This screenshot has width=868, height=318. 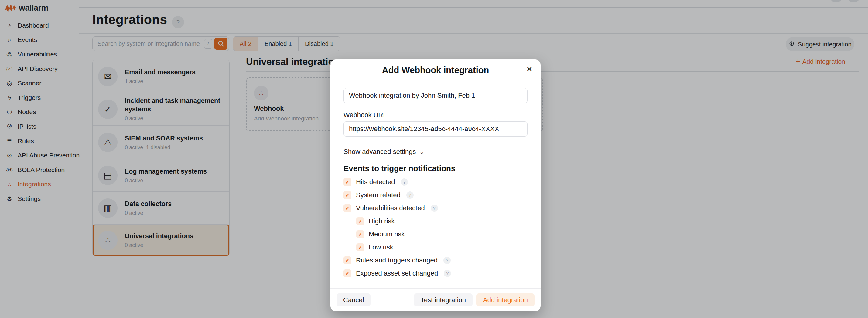 What do you see at coordinates (442, 234) in the screenshot?
I see `checkbox-medium-risk: ✓ Medium risk` at bounding box center [442, 234].